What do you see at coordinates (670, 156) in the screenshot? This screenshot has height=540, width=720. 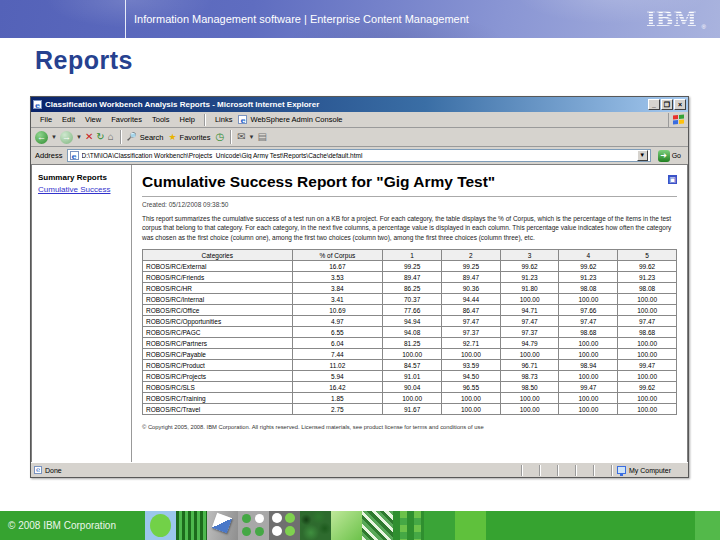 I see `go-button: ➜ Go` at bounding box center [670, 156].